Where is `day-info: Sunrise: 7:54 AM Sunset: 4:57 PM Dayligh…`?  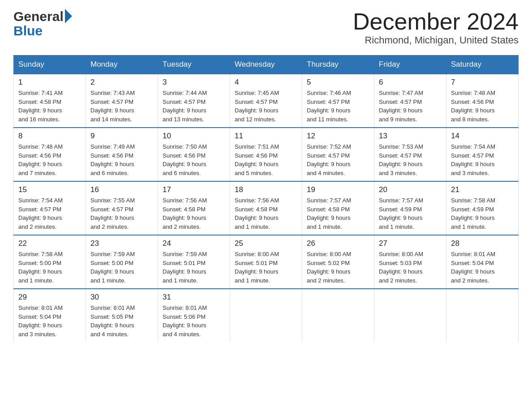 day-info: Sunrise: 7:54 AM Sunset: 4:57 PM Dayligh… is located at coordinates (482, 160).